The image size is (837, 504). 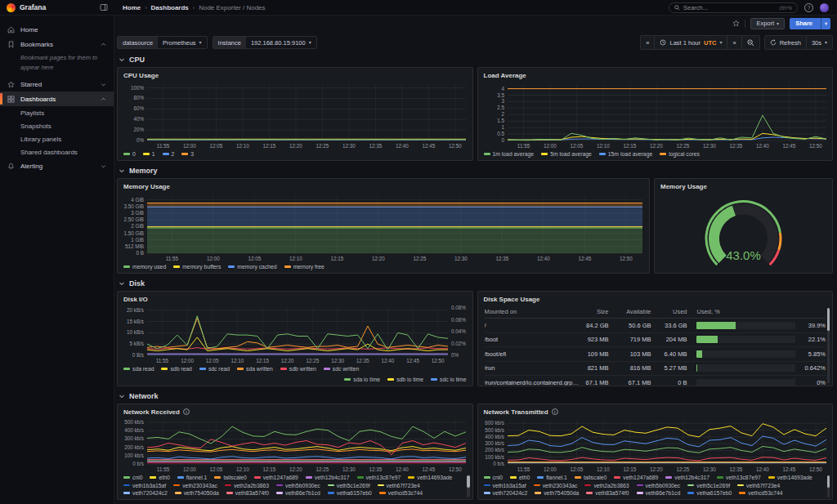 I want to click on search-input: Search... ctrl+k, so click(x=733, y=8).